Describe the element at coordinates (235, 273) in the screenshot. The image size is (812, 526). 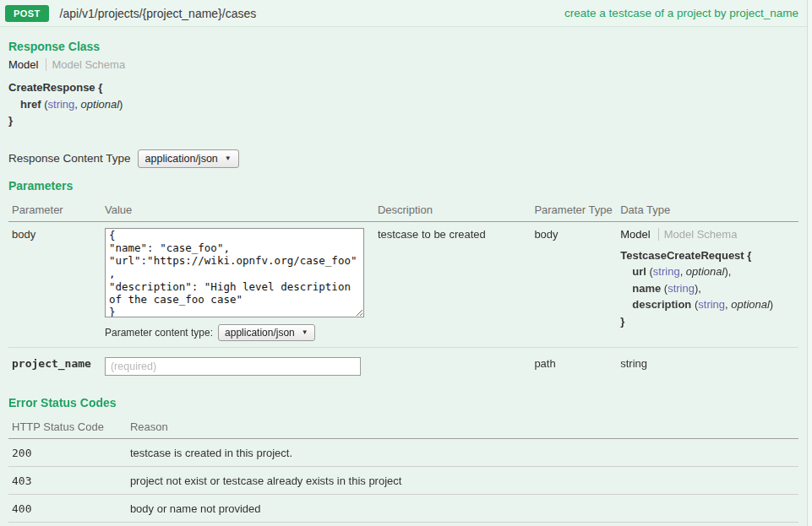
I see `body-param-textarea: { "name": "case_foo", "url":"https://wik…` at that location.